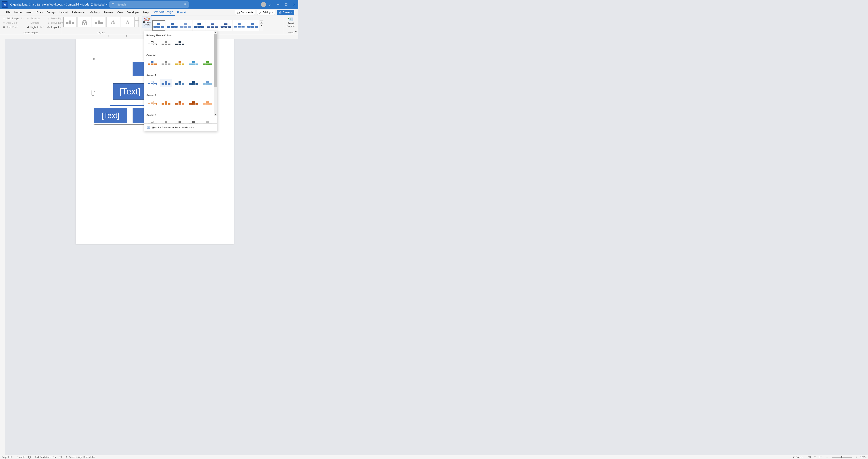 The height and width of the screenshot is (459, 868). I want to click on reset-graphic-button: Reset Graphic, so click(290, 22).